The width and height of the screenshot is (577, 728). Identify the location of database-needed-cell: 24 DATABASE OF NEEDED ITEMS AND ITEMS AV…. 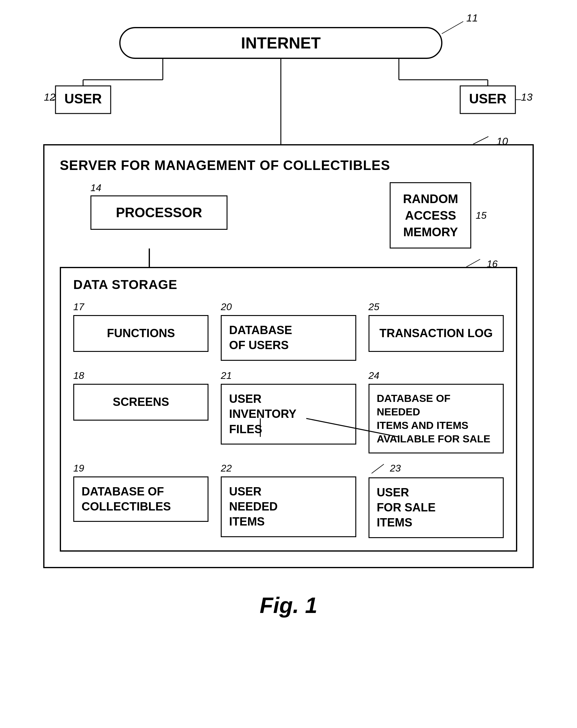
(436, 412).